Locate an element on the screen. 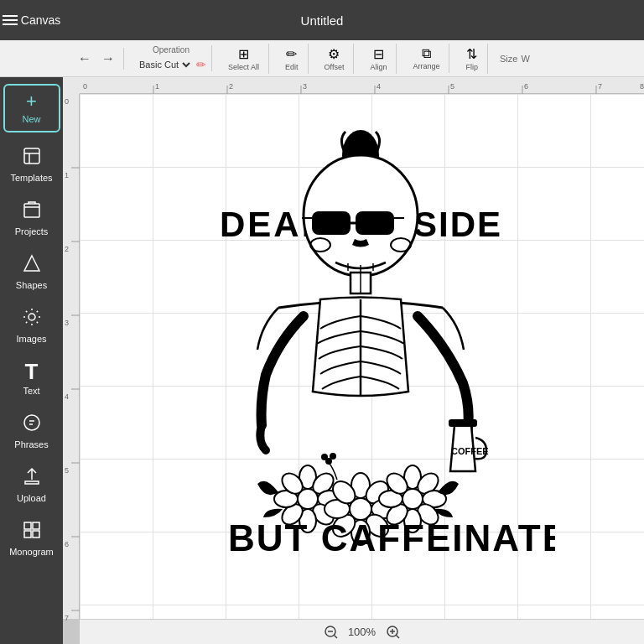 The width and height of the screenshot is (644, 644). flip-button: ⇅ Flip is located at coordinates (471, 59).